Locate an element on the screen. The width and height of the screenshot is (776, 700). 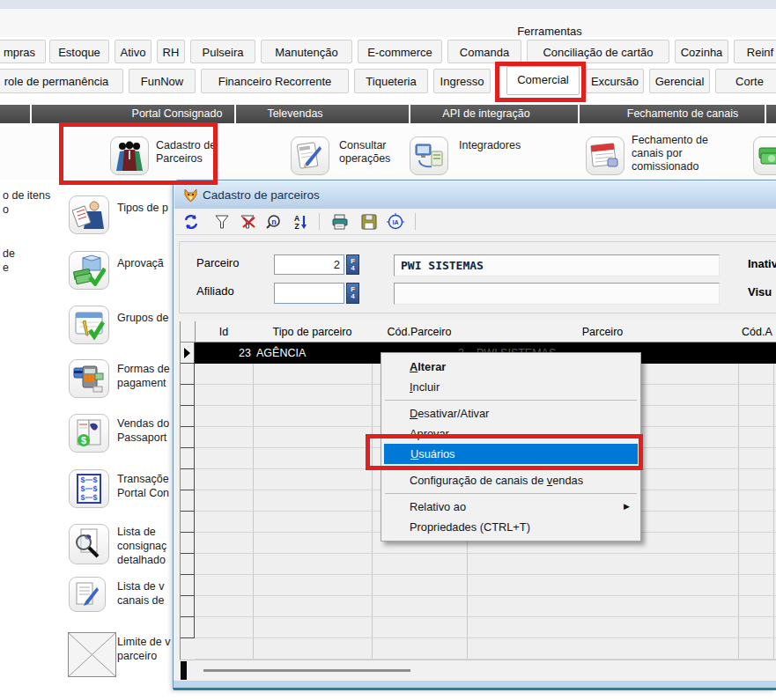
tipos-parceiro-button is located at coordinates (89, 215).